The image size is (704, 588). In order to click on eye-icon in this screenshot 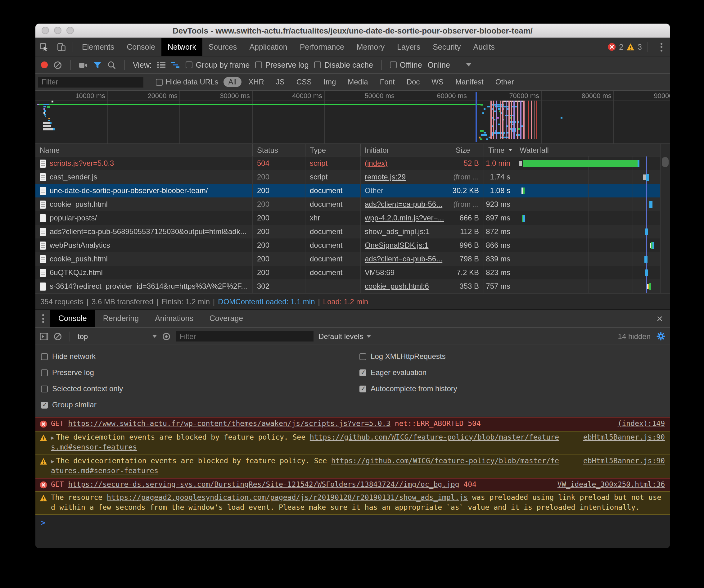, I will do `click(166, 336)`.